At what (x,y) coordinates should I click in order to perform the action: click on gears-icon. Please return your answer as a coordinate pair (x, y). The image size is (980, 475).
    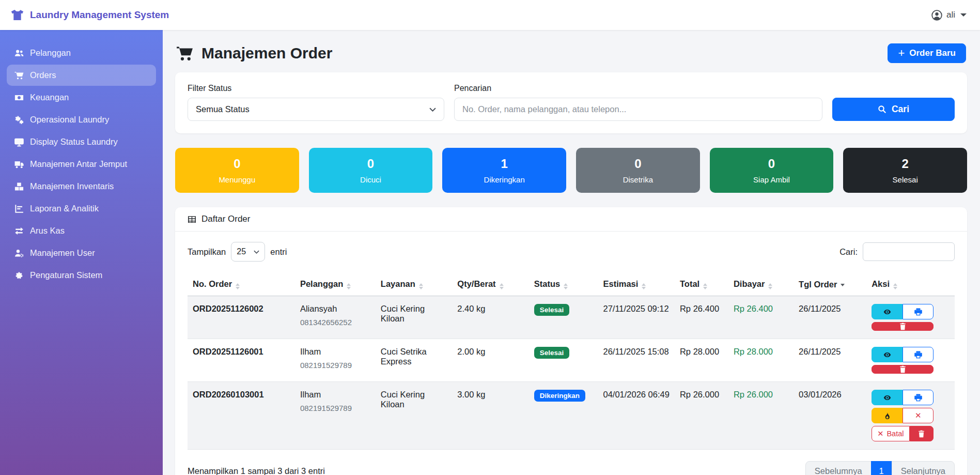
    Looking at the image, I should click on (19, 120).